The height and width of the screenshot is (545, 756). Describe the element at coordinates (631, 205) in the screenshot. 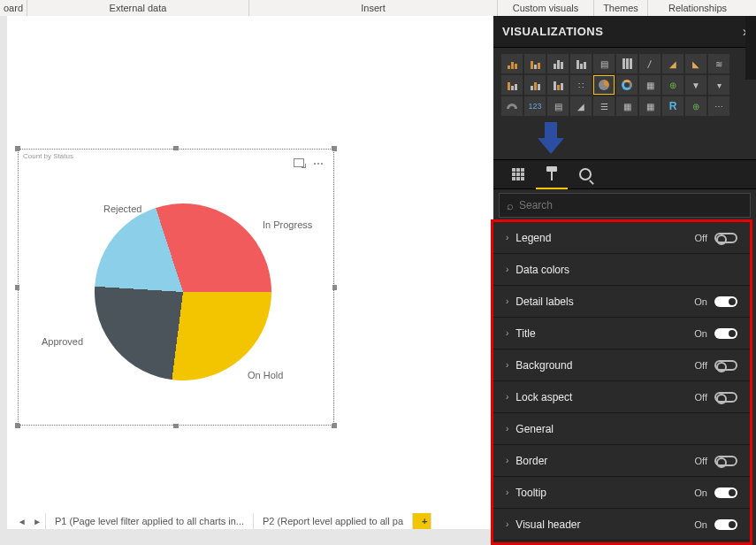

I see `search-input` at that location.